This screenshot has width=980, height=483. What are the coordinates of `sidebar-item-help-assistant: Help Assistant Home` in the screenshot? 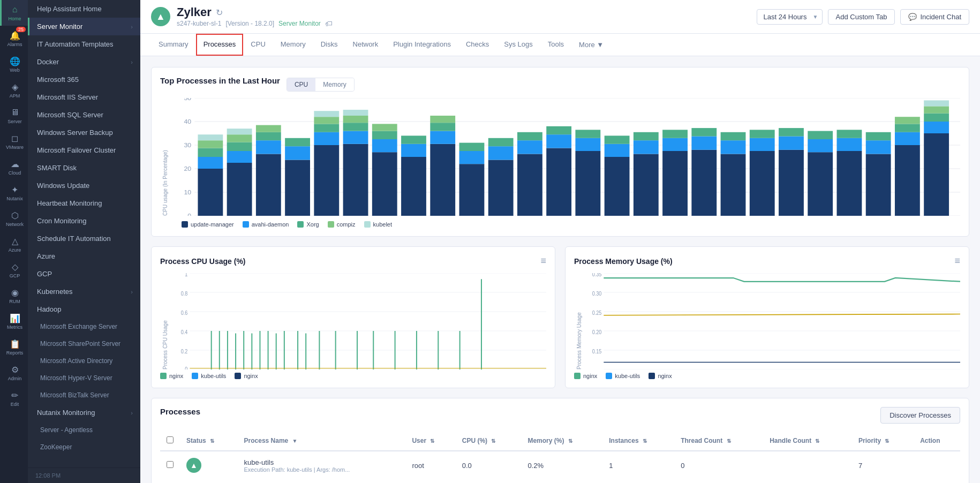 It's located at (84, 9).